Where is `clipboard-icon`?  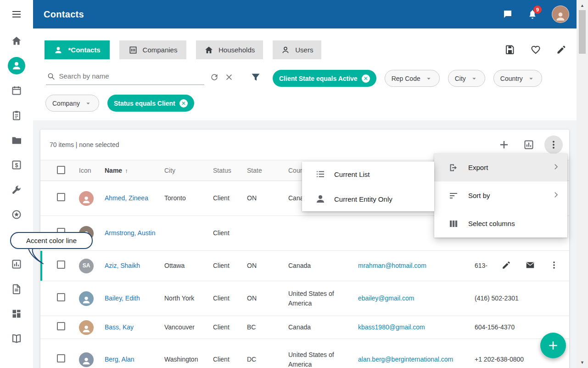
clipboard-icon is located at coordinates (17, 115).